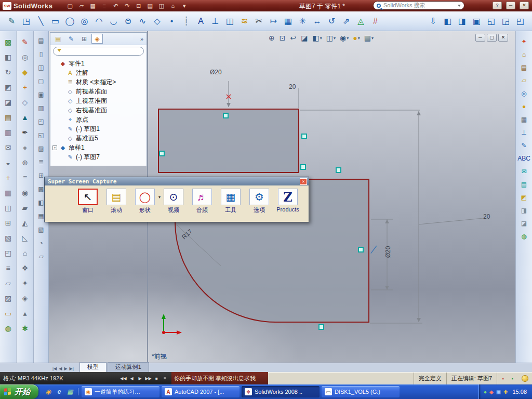  What do you see at coordinates (524, 236) in the screenshot?
I see `measure-icon: ◍` at bounding box center [524, 236].